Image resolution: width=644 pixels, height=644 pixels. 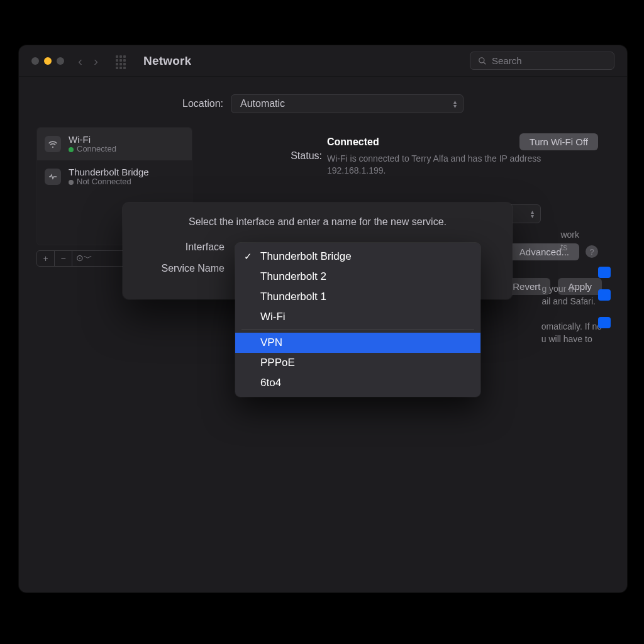 I want to click on help-button: ?, so click(x=592, y=252).